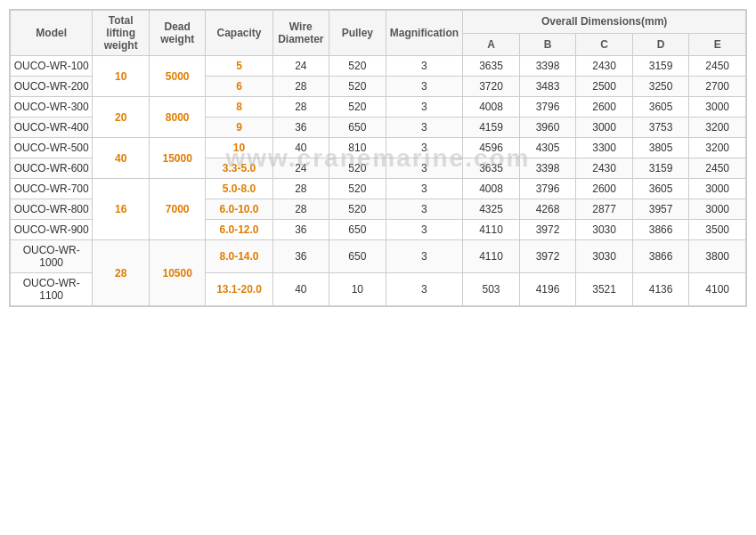 The image size is (756, 535). Describe the element at coordinates (605, 128) in the screenshot. I see `cell-c: 3000` at that location.